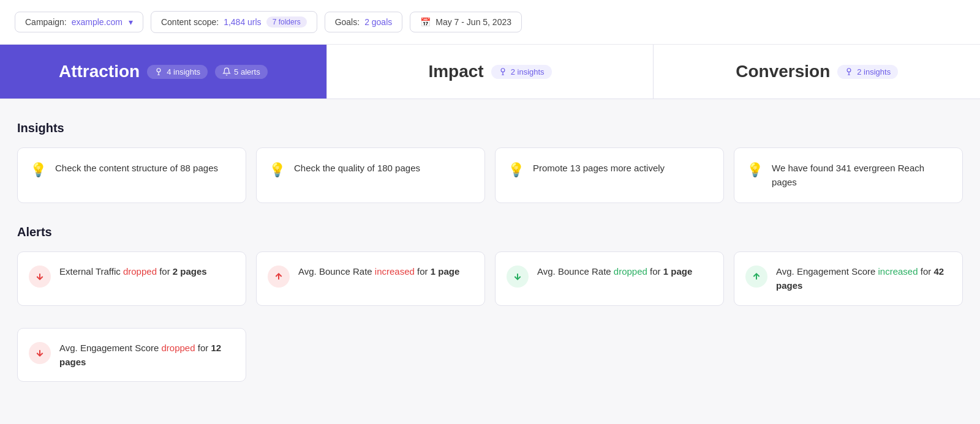 This screenshot has width=980, height=424. What do you see at coordinates (783, 72) in the screenshot?
I see `tab-conversion-label: Conversion` at bounding box center [783, 72].